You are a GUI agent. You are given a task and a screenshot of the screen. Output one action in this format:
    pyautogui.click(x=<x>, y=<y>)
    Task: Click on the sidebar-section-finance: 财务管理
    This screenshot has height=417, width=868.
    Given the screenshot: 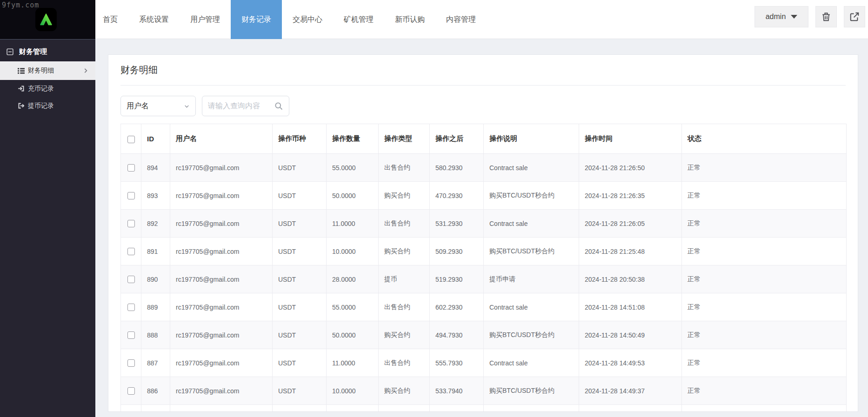 What is the action you would take?
    pyautogui.click(x=51, y=52)
    